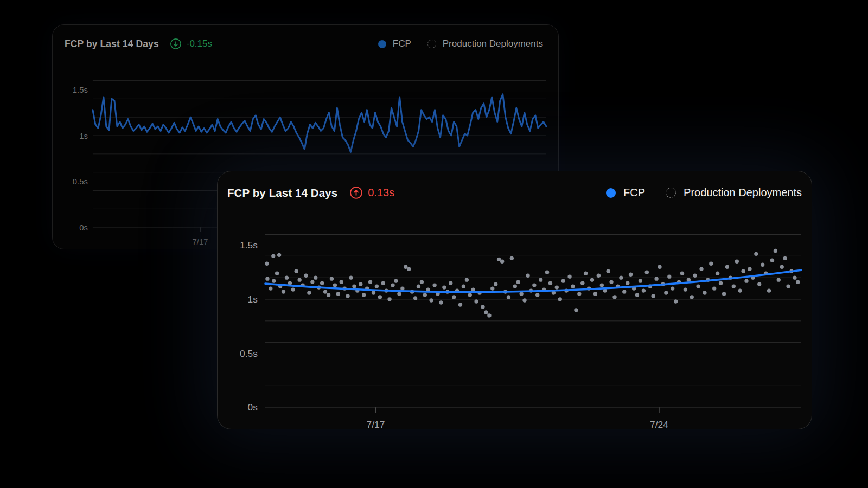 The image size is (868, 488). Describe the element at coordinates (671, 193) in the screenshot. I see `deployment-circle-icon` at that location.